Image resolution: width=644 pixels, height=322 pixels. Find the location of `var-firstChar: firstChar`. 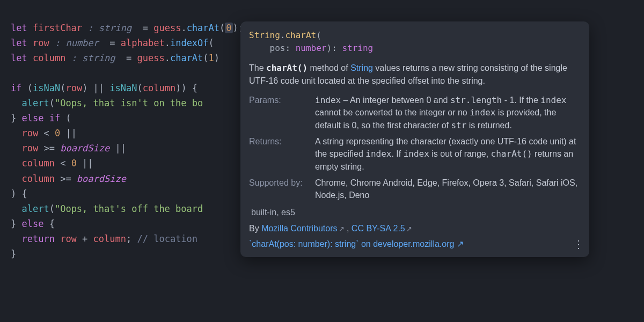

var-firstChar: firstChar is located at coordinates (57, 28).